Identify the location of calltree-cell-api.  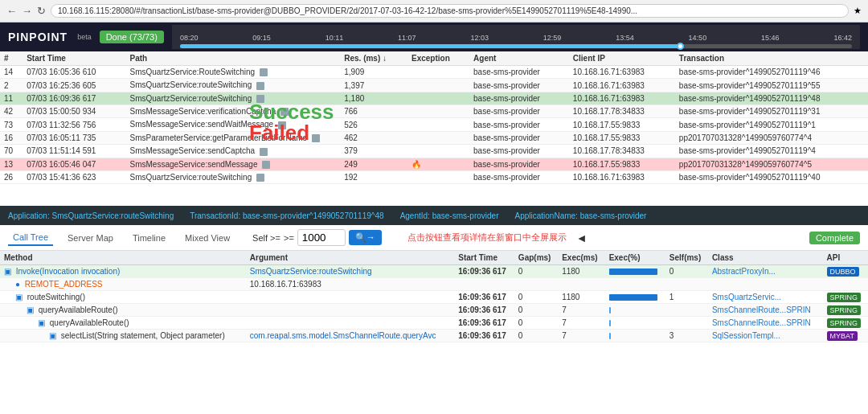
(845, 285).